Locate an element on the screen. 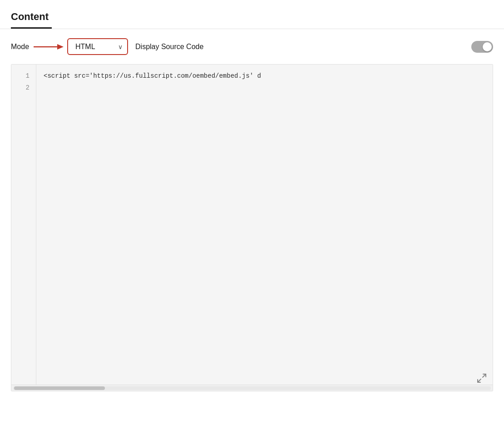 This screenshot has height=440, width=504. toolbar: Mode HTML Markdown Text ∨ Display Source… is located at coordinates (252, 46).